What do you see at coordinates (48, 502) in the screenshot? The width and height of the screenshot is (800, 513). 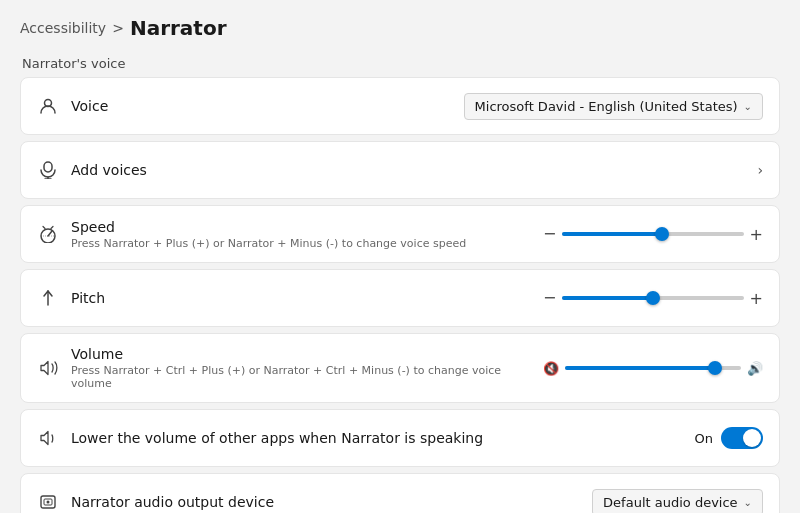 I see `audio-device-icon` at bounding box center [48, 502].